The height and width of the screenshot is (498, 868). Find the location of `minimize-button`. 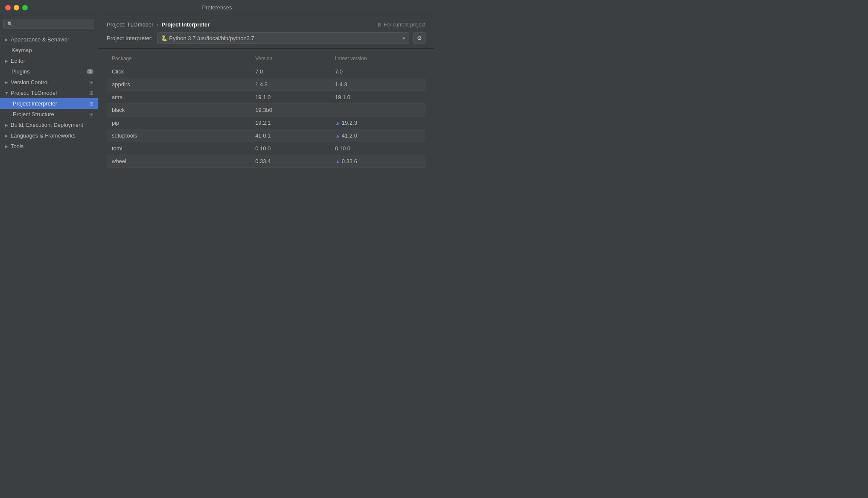

minimize-button is located at coordinates (16, 8).